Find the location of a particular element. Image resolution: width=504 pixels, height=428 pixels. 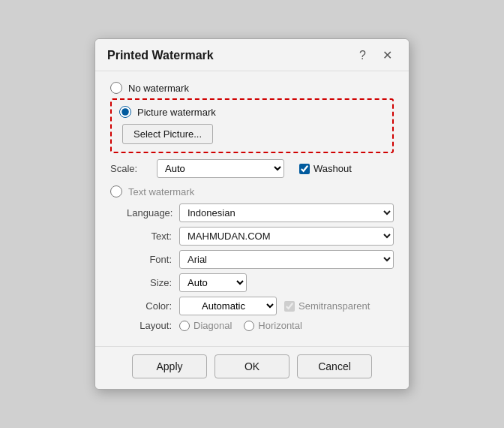

semitransparent-checkbox is located at coordinates (290, 306).